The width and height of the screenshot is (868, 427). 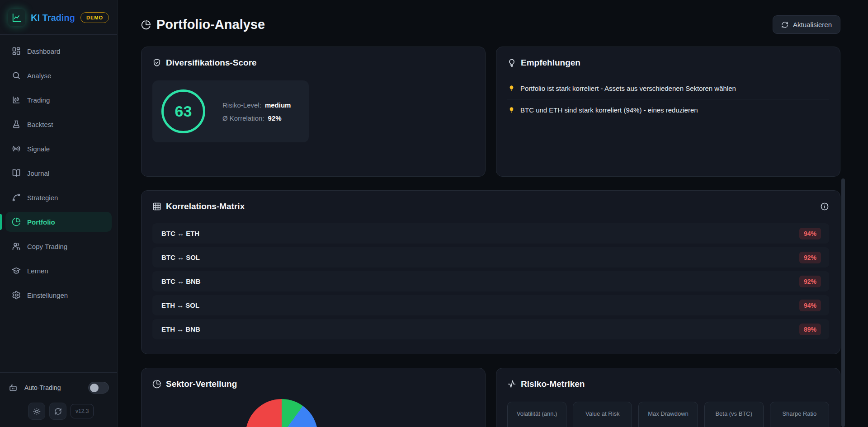 What do you see at coordinates (181, 258) in the screenshot?
I see `pair-label: BTC ↔ SOL` at bounding box center [181, 258].